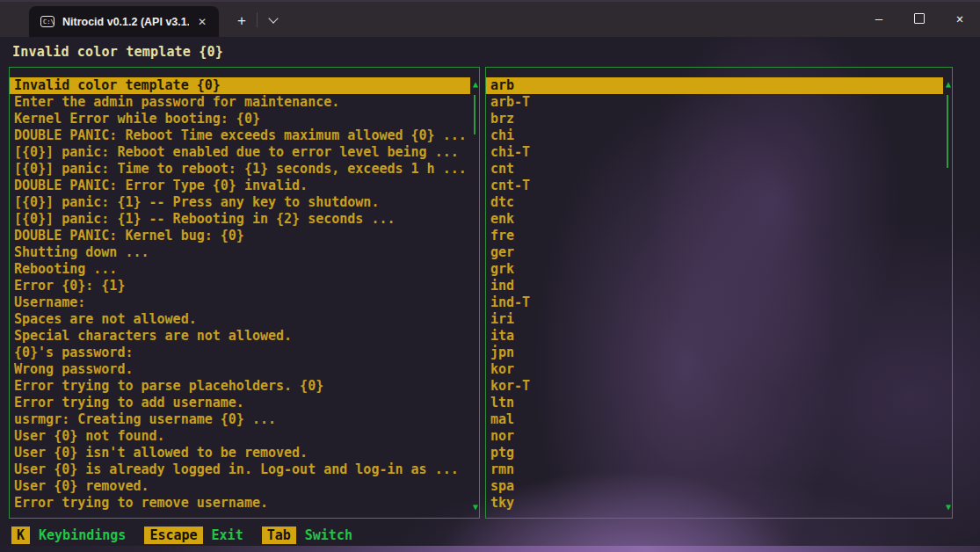  I want to click on maximize-button, so click(919, 18).